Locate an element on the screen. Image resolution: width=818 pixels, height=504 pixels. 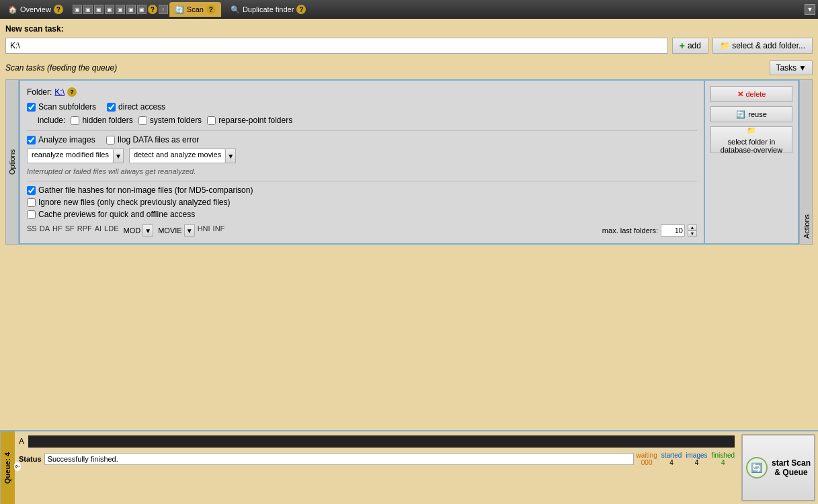
reanalyze-dropdown: reanalyze modified files ▼ is located at coordinates (75, 156).